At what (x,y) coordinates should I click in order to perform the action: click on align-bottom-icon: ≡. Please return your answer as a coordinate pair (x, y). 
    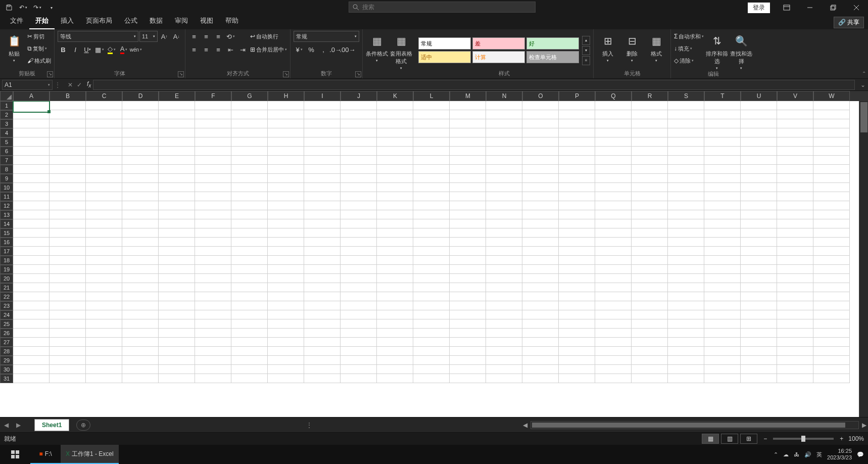
    Looking at the image, I should click on (218, 36).